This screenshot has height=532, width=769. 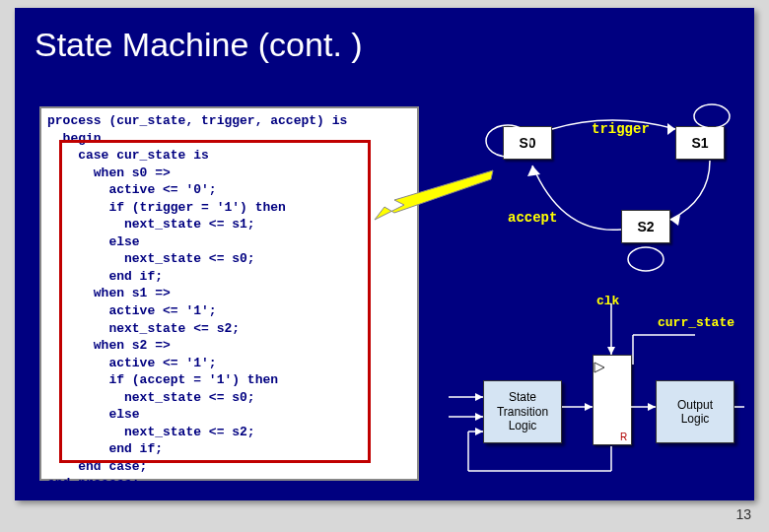 I want to click on code-line: process (cur_state, trigger, accept) is, so click(x=229, y=121).